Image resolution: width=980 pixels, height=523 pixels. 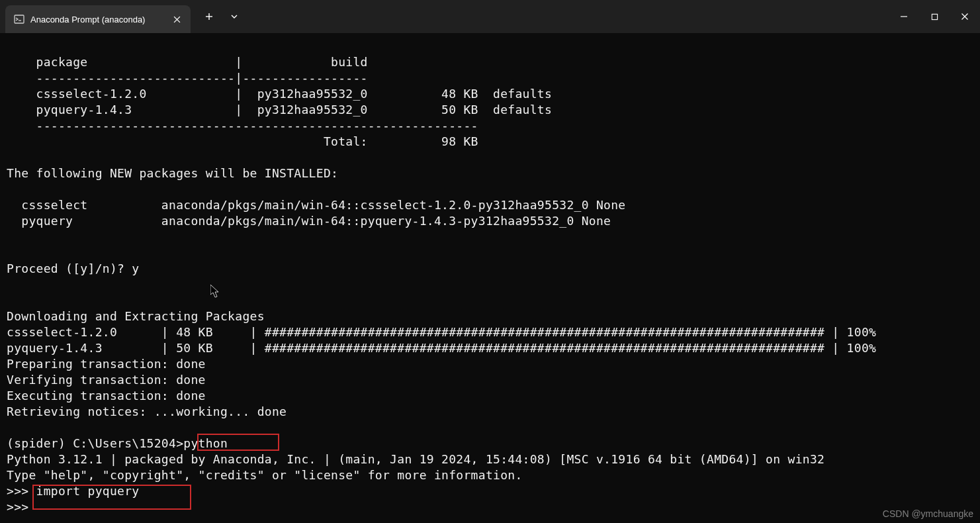 I want to click on terminal-tab: Anaconda Prompt (anaconda), so click(x=98, y=19).